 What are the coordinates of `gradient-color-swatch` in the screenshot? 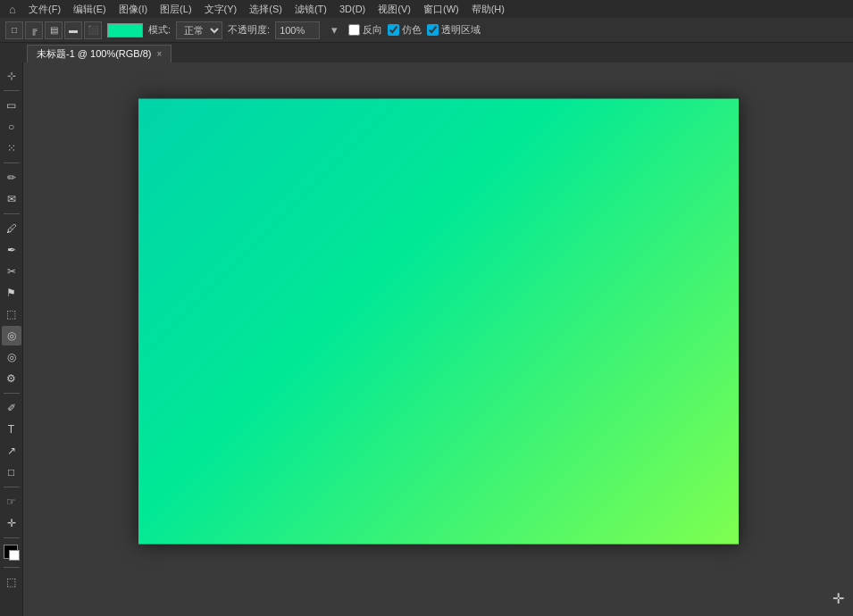 It's located at (125, 30).